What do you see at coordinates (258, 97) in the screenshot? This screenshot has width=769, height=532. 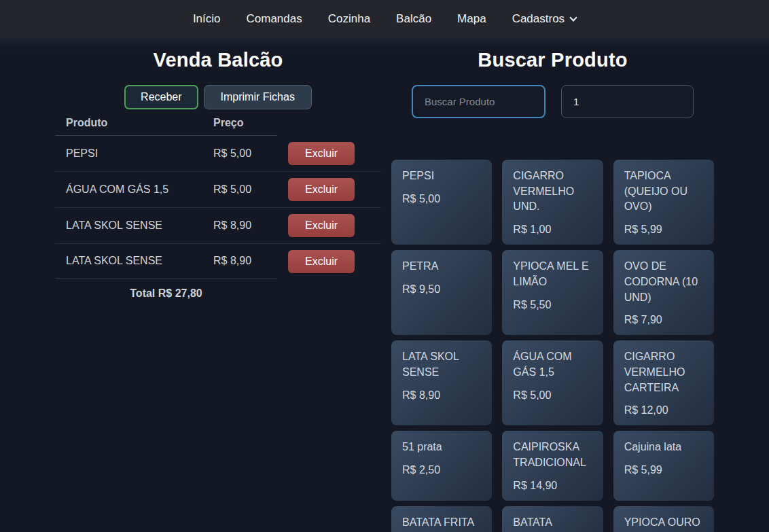 I see `print-tickets-button: Imprimir Fichas` at bounding box center [258, 97].